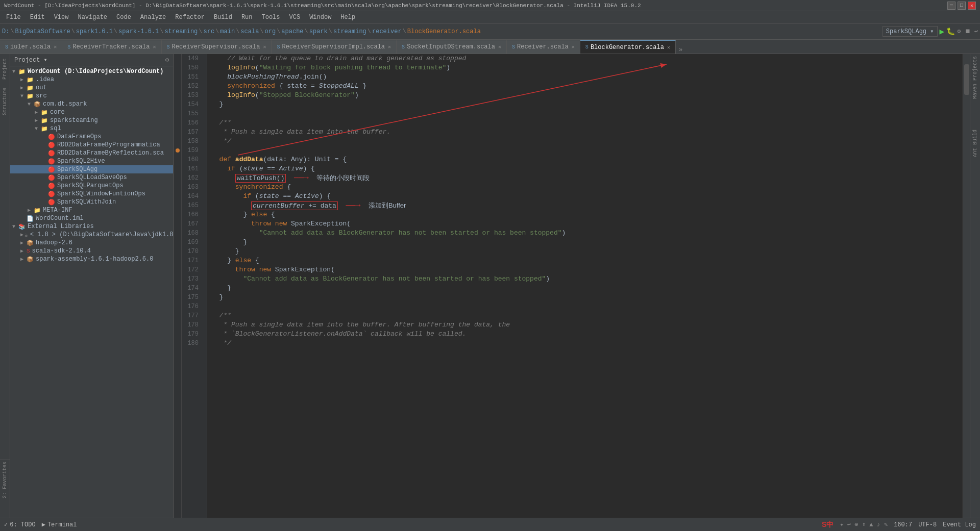 Image resolution: width=980 pixels, height=531 pixels. I want to click on tree-item-comdtspark: ▼ 📦 com.dt.spark, so click(92, 104).